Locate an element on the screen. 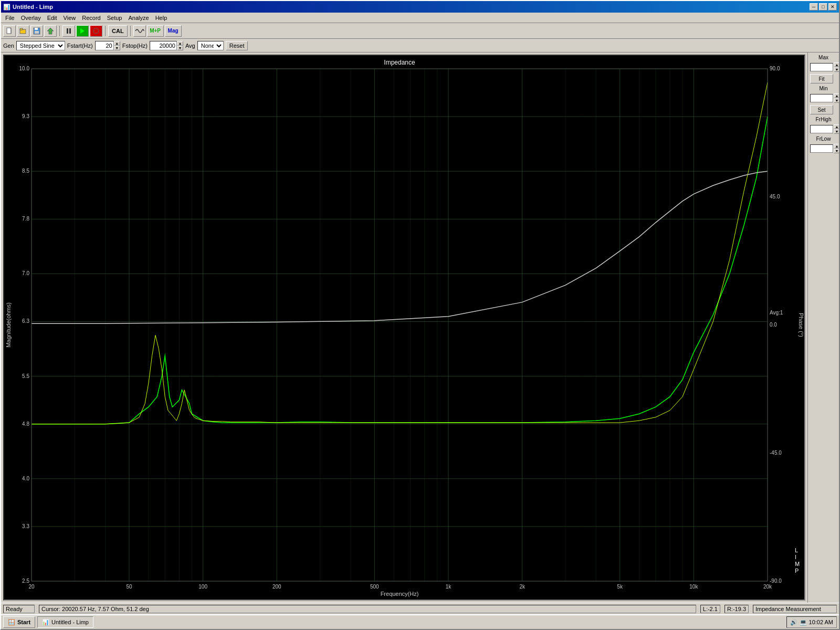 The width and height of the screenshot is (840, 630). max-spin-group: ▲ ▼ is located at coordinates (823, 67).